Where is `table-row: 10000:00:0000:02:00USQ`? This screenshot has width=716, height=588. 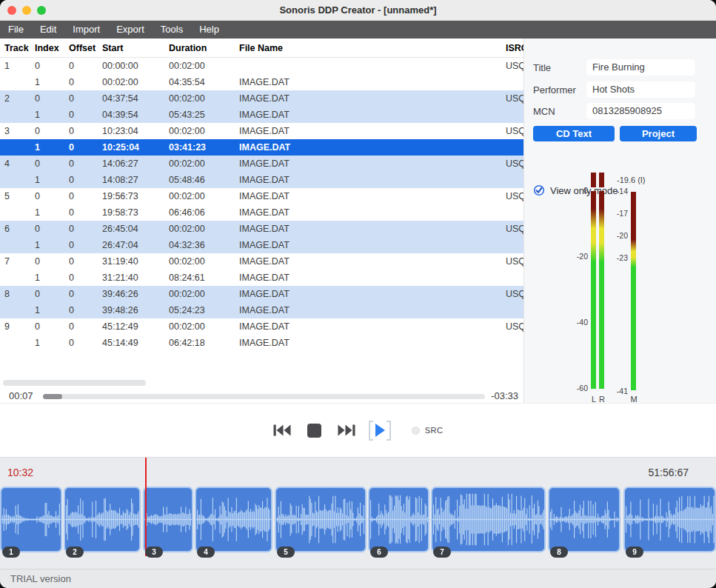 table-row: 10000:00:0000:02:00USQ is located at coordinates (262, 66).